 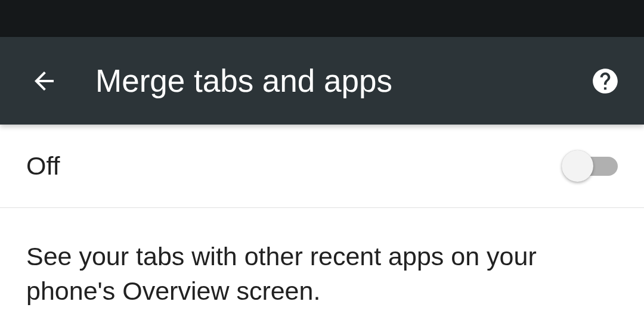 I want to click on status-bar, so click(x=322, y=18).